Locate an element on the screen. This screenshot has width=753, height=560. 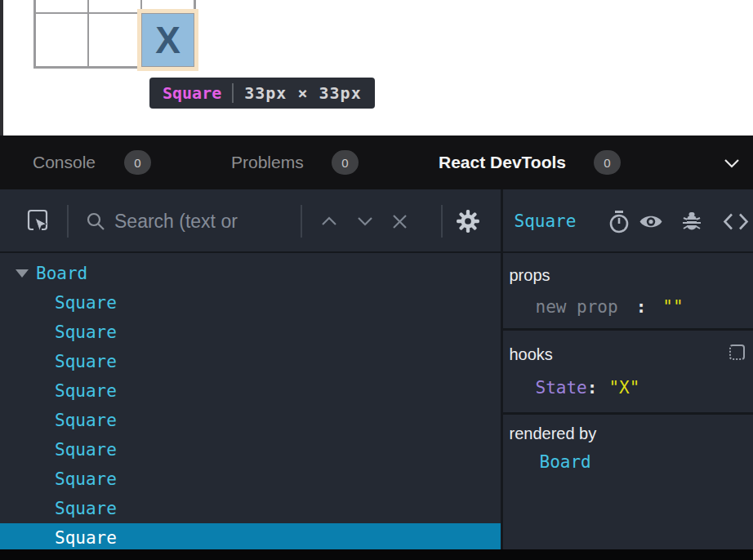
tictactoe-board: X is located at coordinates (114, 34).